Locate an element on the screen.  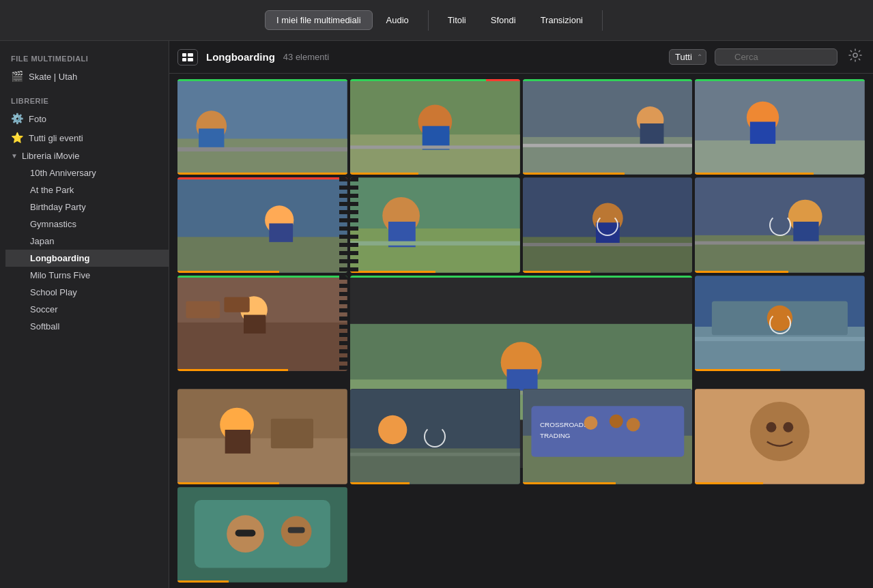
grid-toggle-button is located at coordinates (188, 57).